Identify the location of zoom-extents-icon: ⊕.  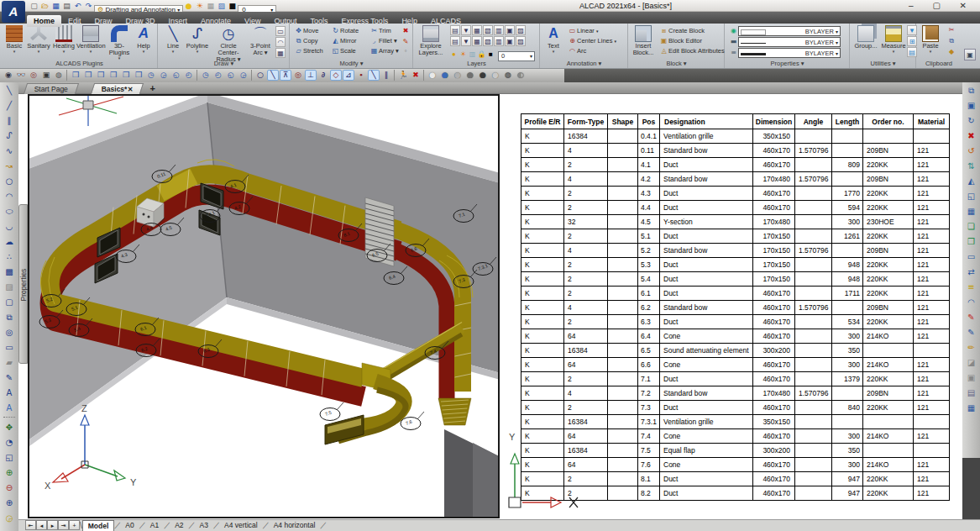
(9, 503).